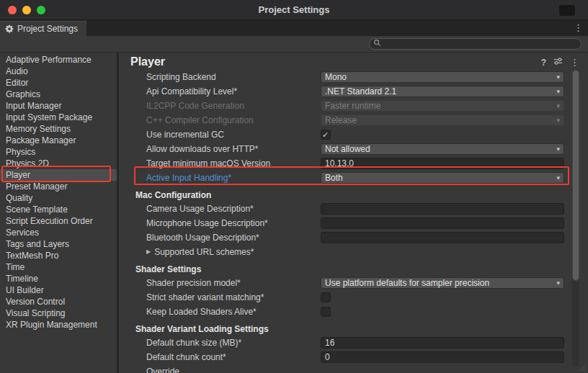  What do you see at coordinates (58, 313) in the screenshot?
I see `sidebar-item-visual-scripting: Visual Scripting` at bounding box center [58, 313].